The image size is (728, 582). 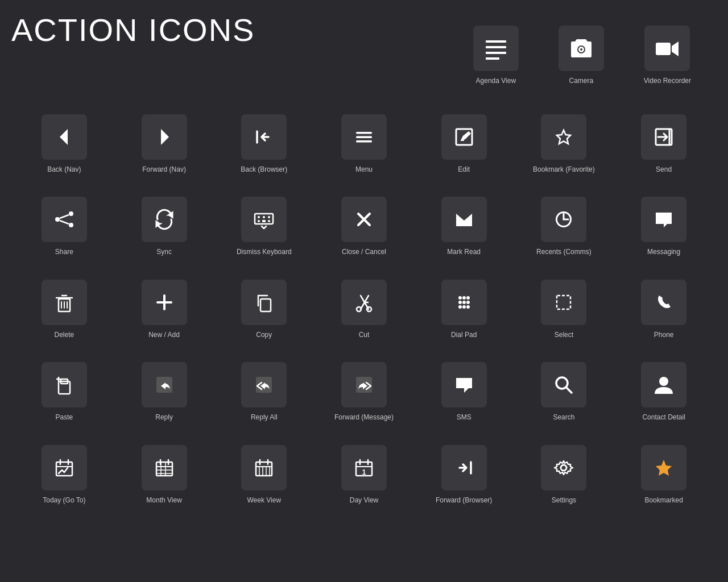 What do you see at coordinates (464, 475) in the screenshot?
I see `icon-item-forward-browser: Forward (Browser)` at bounding box center [464, 475].